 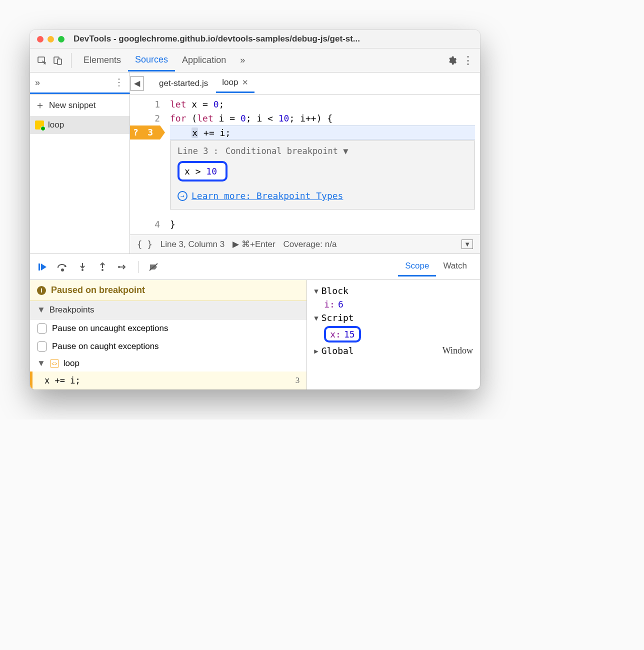 What do you see at coordinates (394, 351) in the screenshot?
I see `scope-global-header: ▶GlobalWindow` at bounding box center [394, 351].